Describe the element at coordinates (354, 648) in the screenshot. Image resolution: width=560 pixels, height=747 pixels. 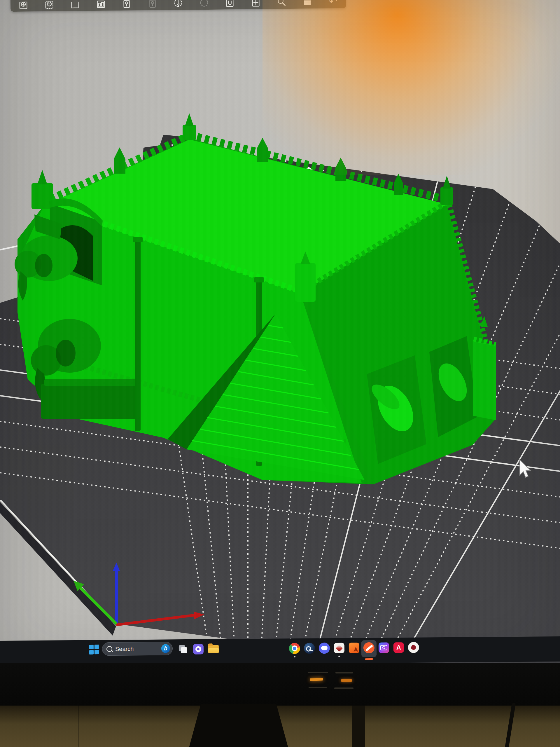
I see `orange-app-icon` at that location.